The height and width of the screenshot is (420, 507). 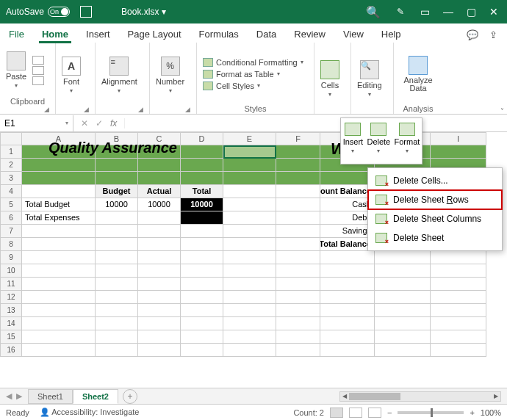 I want to click on row-header: 6, so click(x=11, y=218).